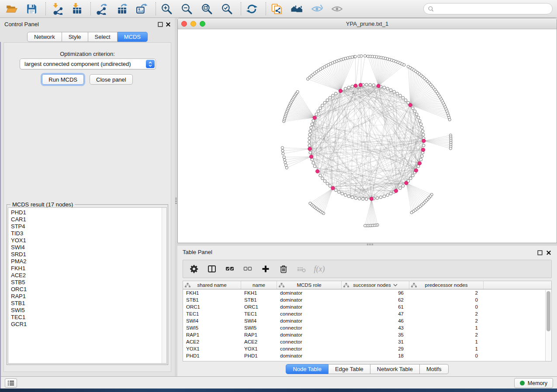 The height and width of the screenshot is (392, 557). Describe the element at coordinates (277, 9) in the screenshot. I see `clone-network-button` at that location.